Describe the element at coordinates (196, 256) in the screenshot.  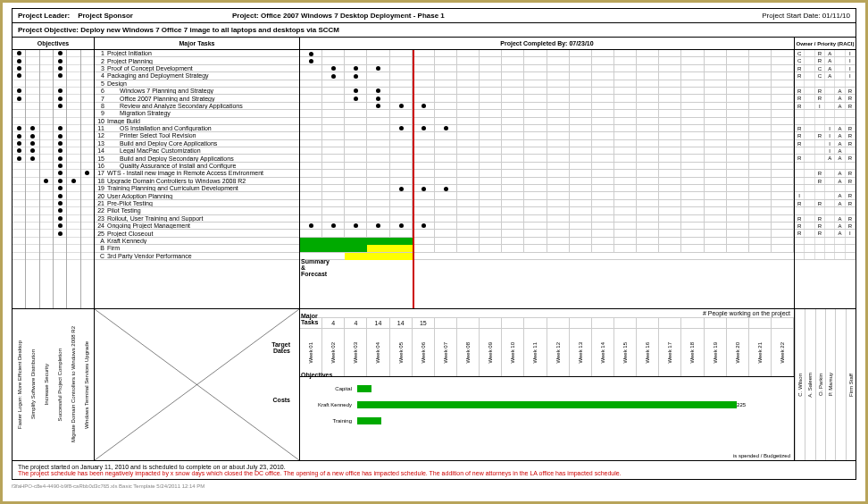
I see `vendor-row: C3rd Party Vendor Performance` at that location.